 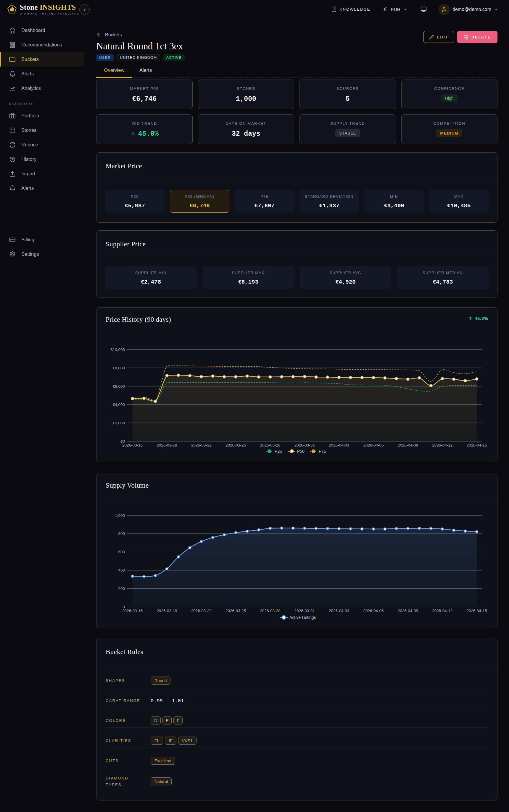 What do you see at coordinates (119, 423) in the screenshot?
I see `svg-text: €2,000` at bounding box center [119, 423].